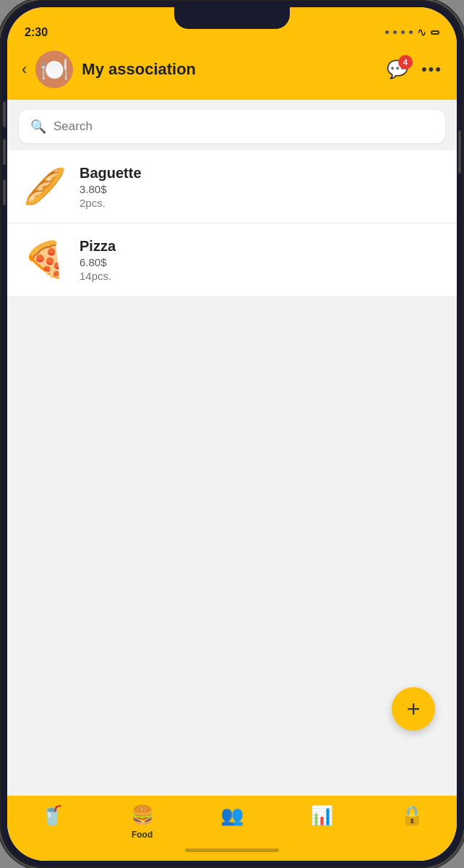 The width and height of the screenshot is (464, 868). I want to click on account-icon: 🔒, so click(412, 816).